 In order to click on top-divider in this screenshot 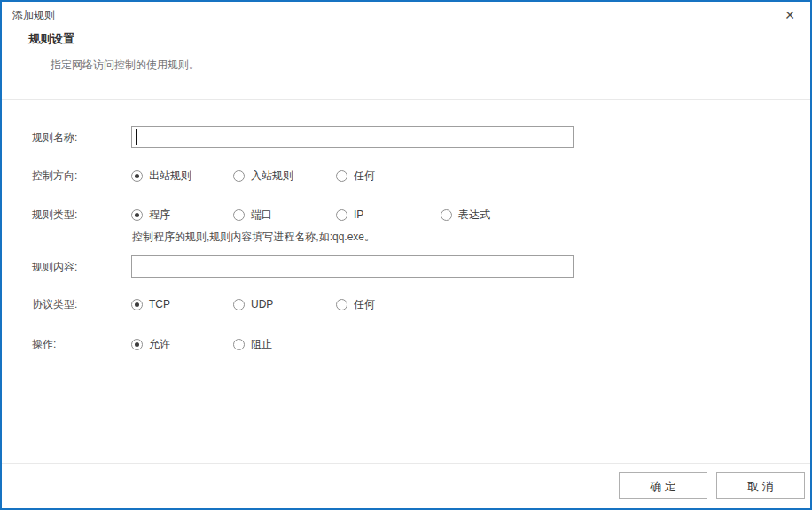, I will do `click(406, 99)`.